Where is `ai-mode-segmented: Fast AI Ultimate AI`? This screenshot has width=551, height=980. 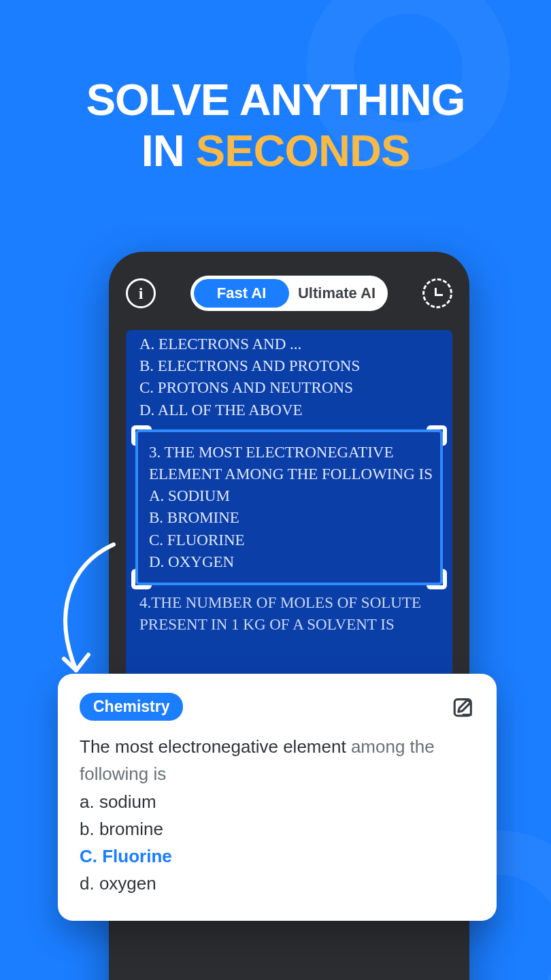 ai-mode-segmented: Fast AI Ultimate AI is located at coordinates (289, 293).